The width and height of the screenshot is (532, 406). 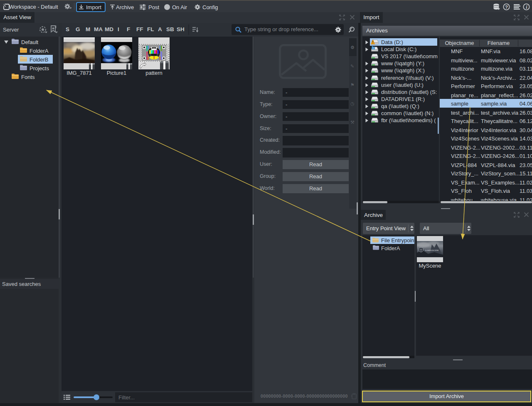 I want to click on svg-text: i, so click(x=527, y=7).